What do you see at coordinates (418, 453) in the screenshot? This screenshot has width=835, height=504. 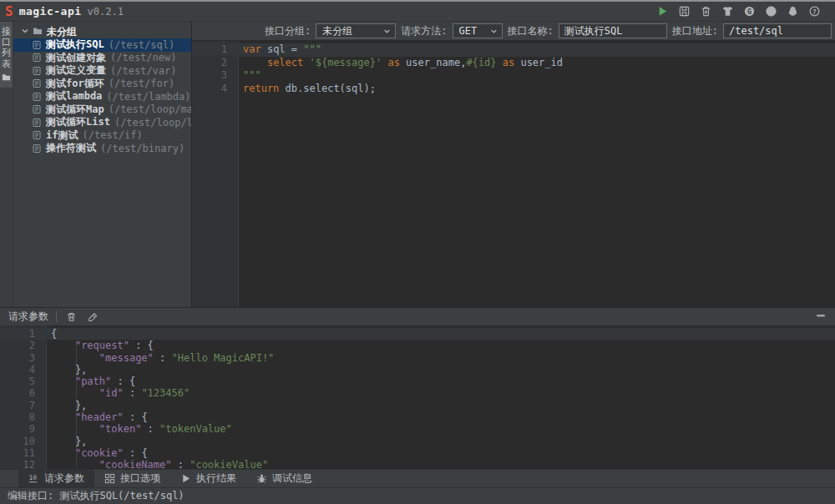 I see `code-line: 11 "cookie" : {` at bounding box center [418, 453].